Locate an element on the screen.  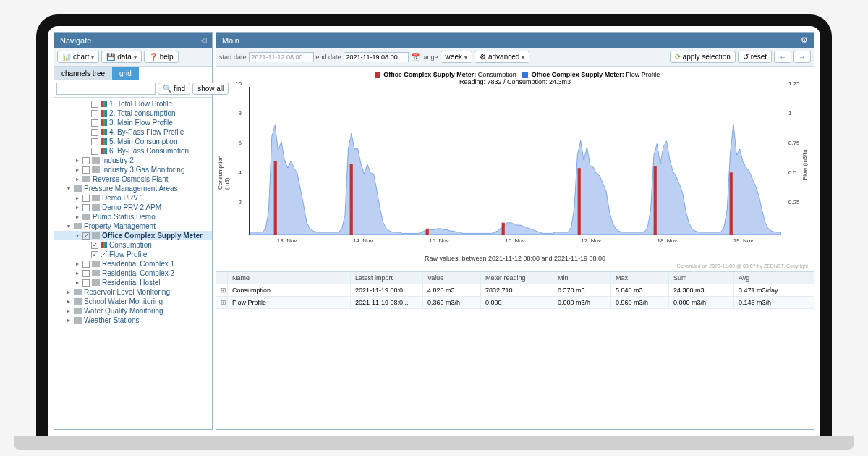
find-button: 🔍 find is located at coordinates (174, 88).